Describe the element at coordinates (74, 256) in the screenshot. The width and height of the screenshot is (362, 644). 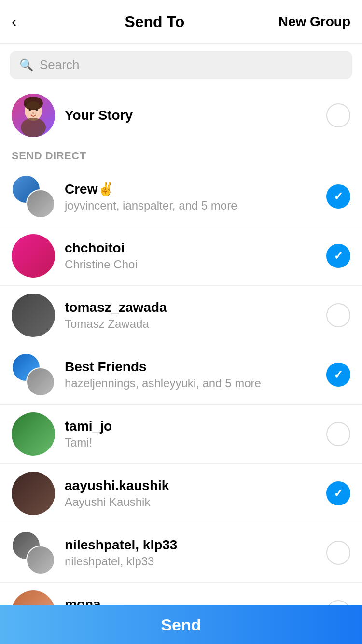
I see `contact-left-chchoitoi: chchoitoiChristine Choi` at that location.